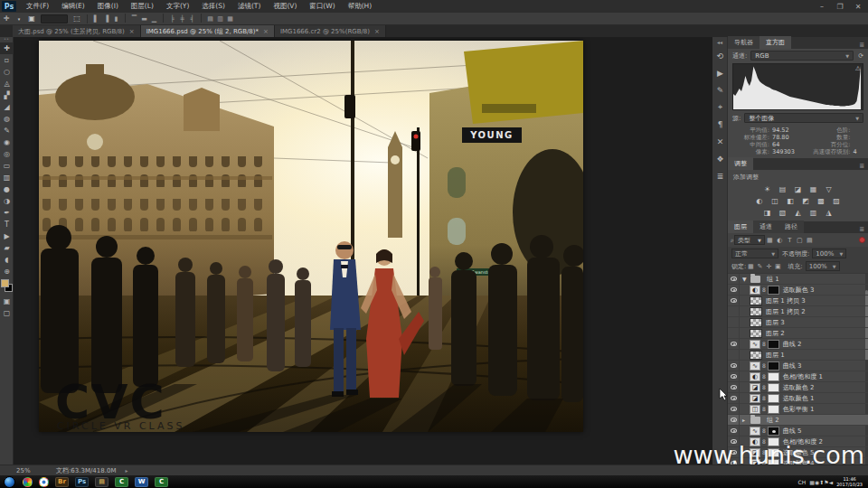 The width and height of the screenshot is (868, 488). What do you see at coordinates (43, 483) in the screenshot?
I see `chrome-icon` at bounding box center [43, 483].